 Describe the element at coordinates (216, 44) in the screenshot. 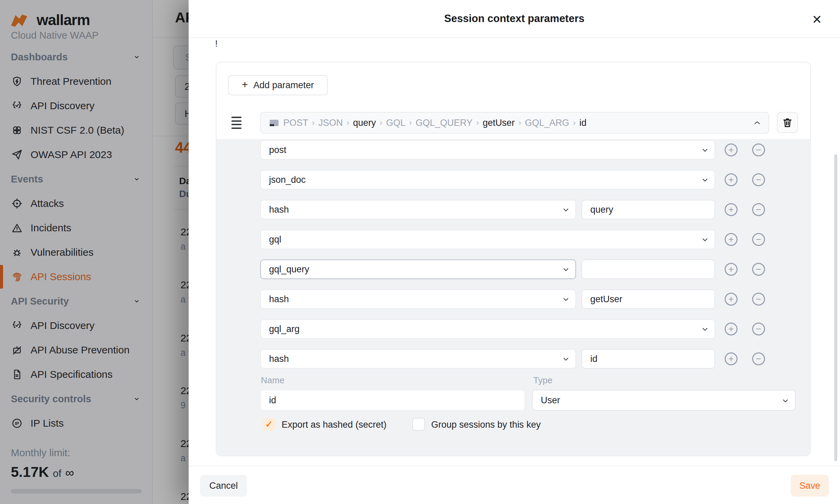

I see `clipped-text-fragment: !` at that location.